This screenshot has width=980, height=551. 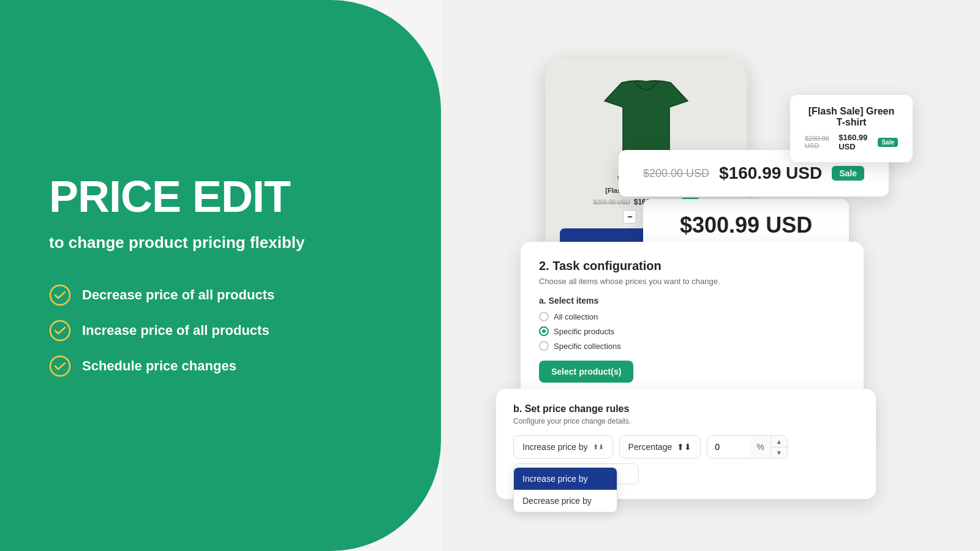 I want to click on radio-label-collections: Specific collections, so click(x=587, y=347).